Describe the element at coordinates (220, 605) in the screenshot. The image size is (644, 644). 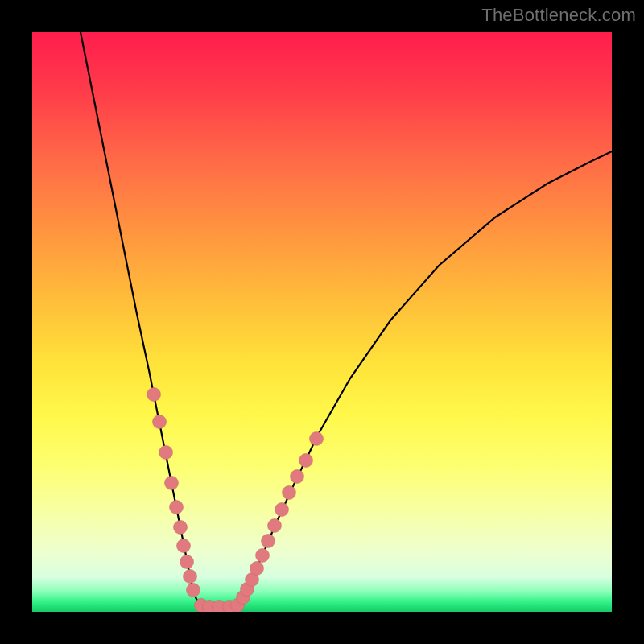
I see `dots-flat-min` at that location.